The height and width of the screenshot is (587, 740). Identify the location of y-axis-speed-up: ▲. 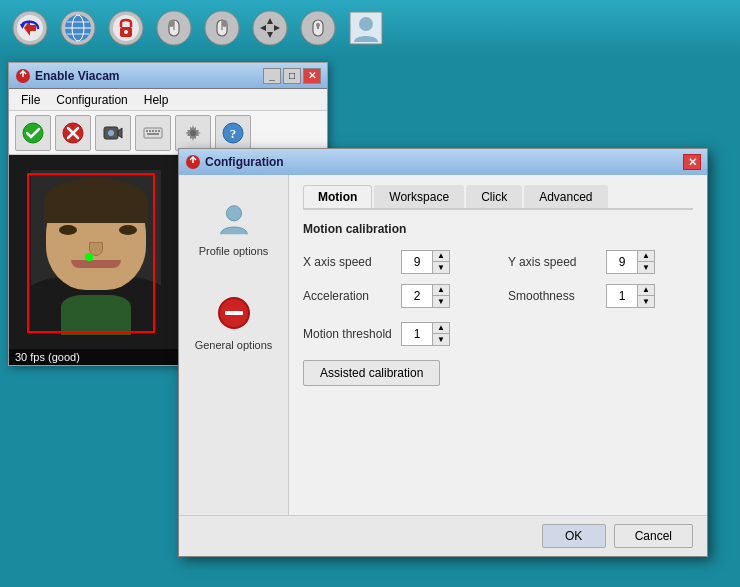
(646, 256).